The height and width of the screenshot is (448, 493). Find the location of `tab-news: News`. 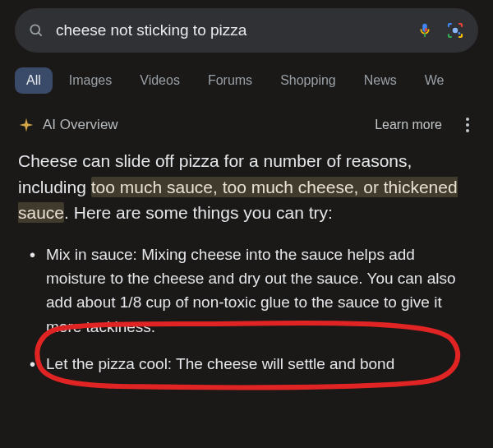

tab-news: News is located at coordinates (380, 81).